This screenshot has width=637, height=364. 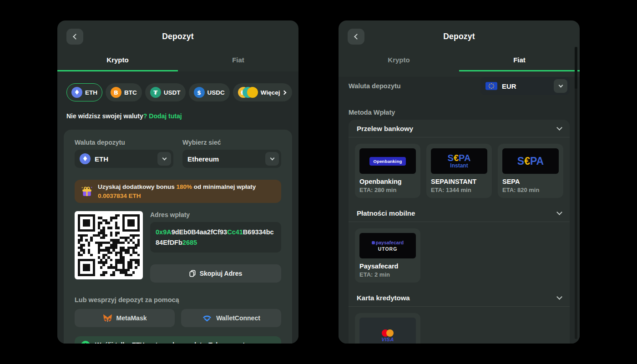 I want to click on currency-pill-more: Đ Więcej, so click(x=263, y=92).